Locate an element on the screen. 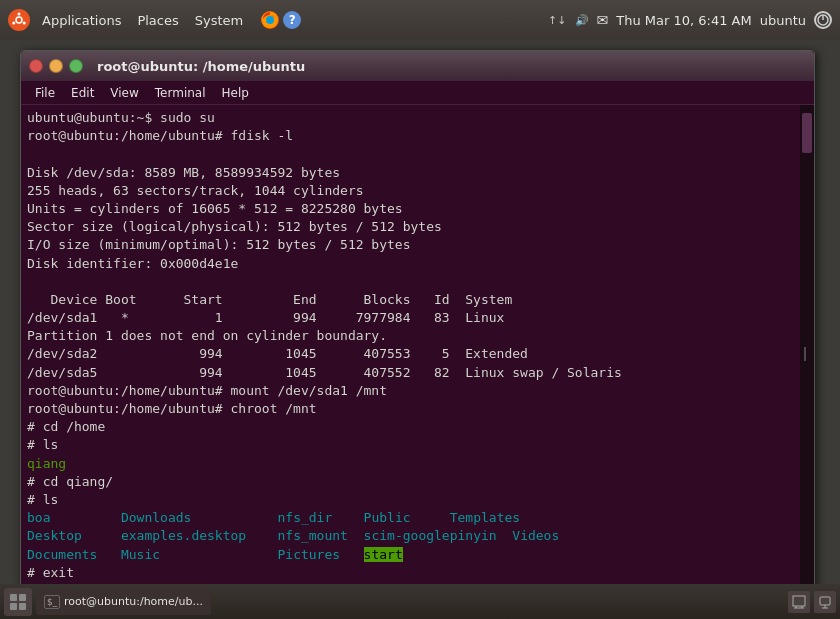 The width and height of the screenshot is (840, 619). bottom-apps-icon is located at coordinates (18, 602).